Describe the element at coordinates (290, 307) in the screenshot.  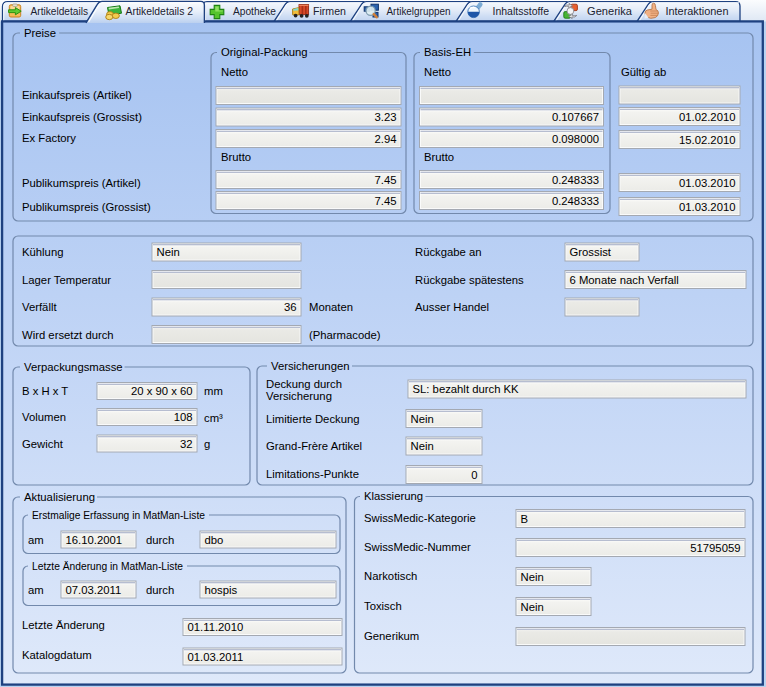
I see `svg-text: 36` at that location.